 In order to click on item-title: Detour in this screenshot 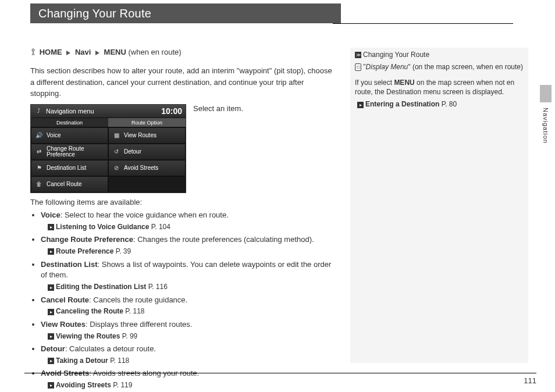, I will do `click(53, 349)`.